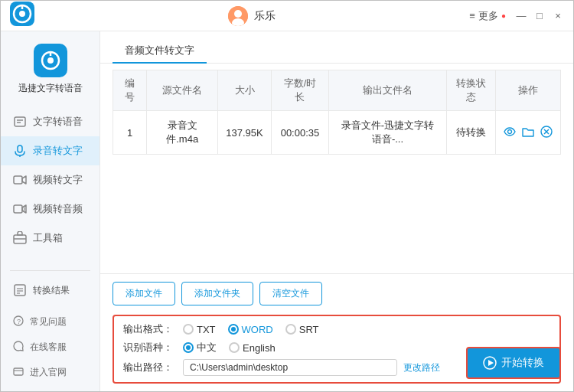 The width and height of the screenshot is (574, 392). I want to click on lang-radio-group: 中文 English, so click(230, 348).